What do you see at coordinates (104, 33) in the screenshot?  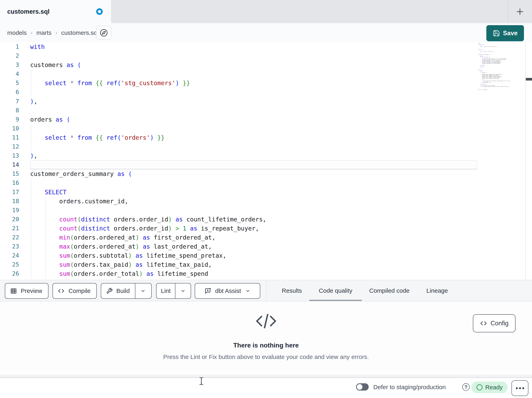 I see `explore-compass-button` at bounding box center [104, 33].